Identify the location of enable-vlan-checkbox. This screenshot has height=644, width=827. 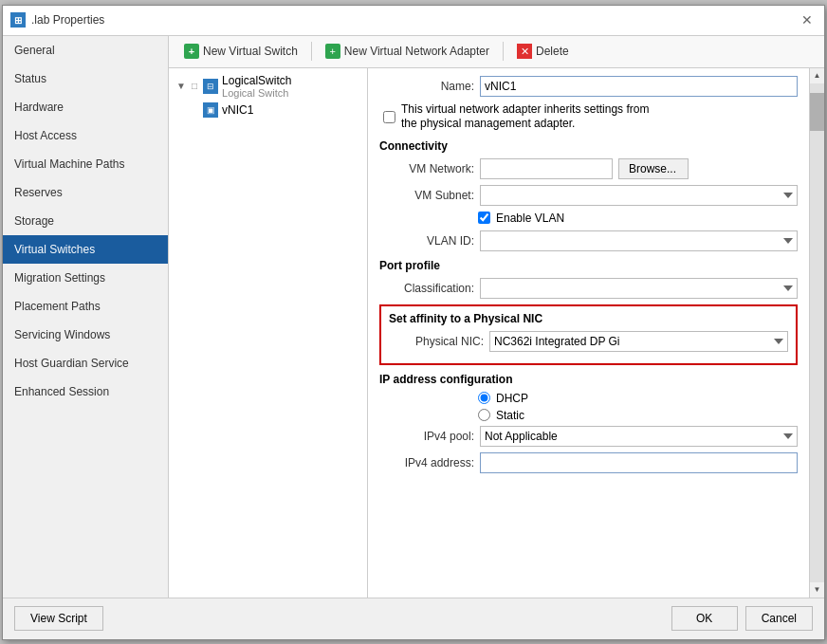
(484, 218).